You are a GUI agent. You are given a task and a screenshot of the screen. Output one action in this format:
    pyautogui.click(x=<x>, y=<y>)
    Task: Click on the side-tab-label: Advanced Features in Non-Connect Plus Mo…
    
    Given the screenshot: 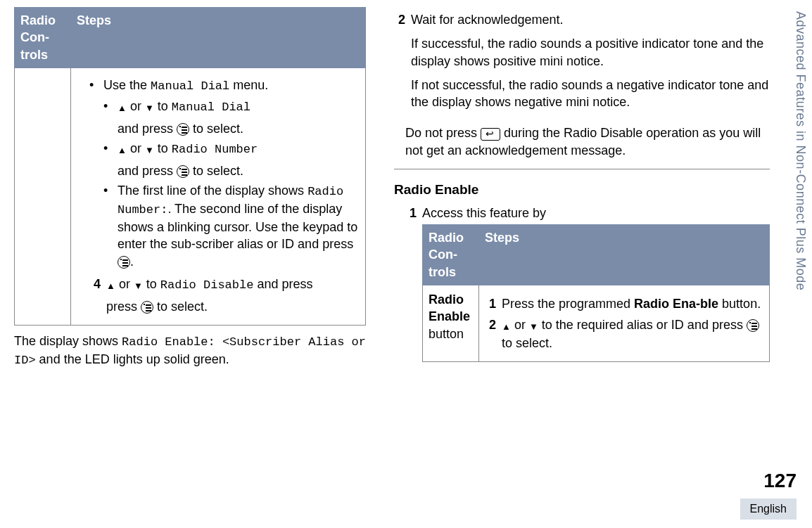 What is the action you would take?
    pyautogui.click(x=801, y=150)
    